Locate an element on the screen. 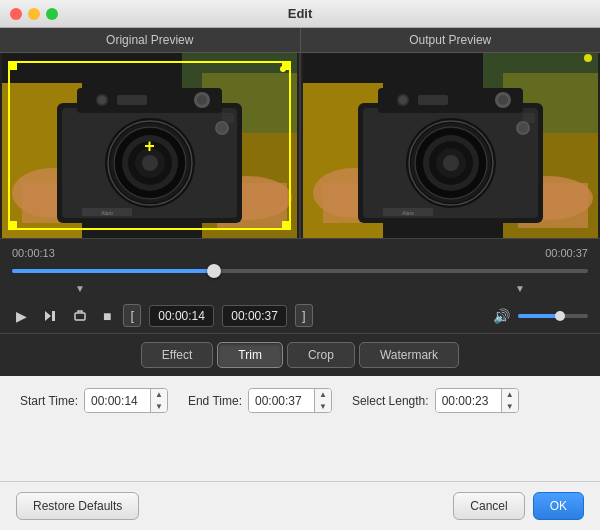  end-time-input-wrap: ▲ ▼ is located at coordinates (290, 400).